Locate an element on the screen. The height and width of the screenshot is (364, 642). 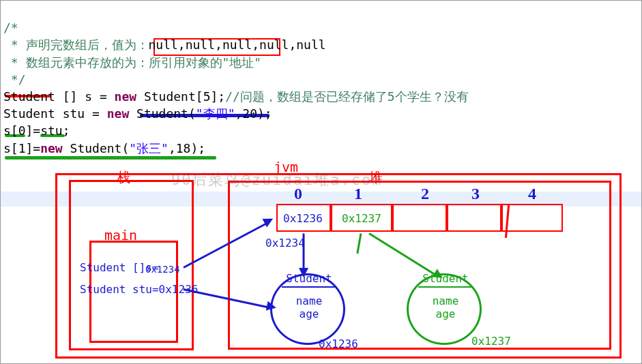
student1-type: Student is located at coordinates (309, 279).